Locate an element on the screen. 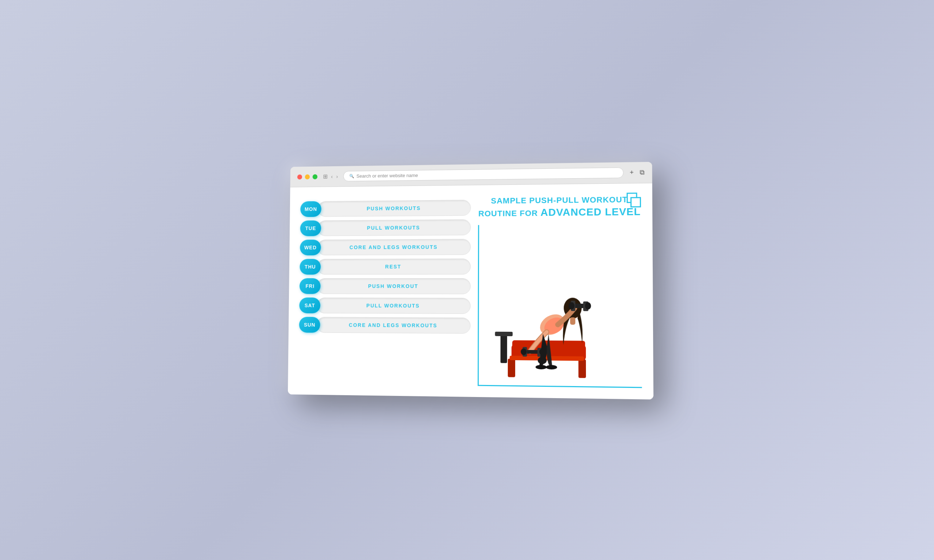  new-tab-icon: + is located at coordinates (632, 173).